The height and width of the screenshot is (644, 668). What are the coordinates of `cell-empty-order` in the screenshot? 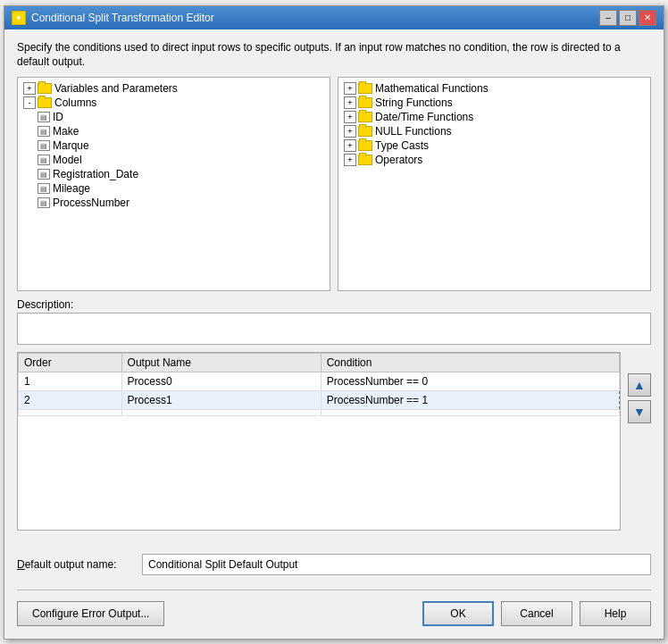 It's located at (71, 413).